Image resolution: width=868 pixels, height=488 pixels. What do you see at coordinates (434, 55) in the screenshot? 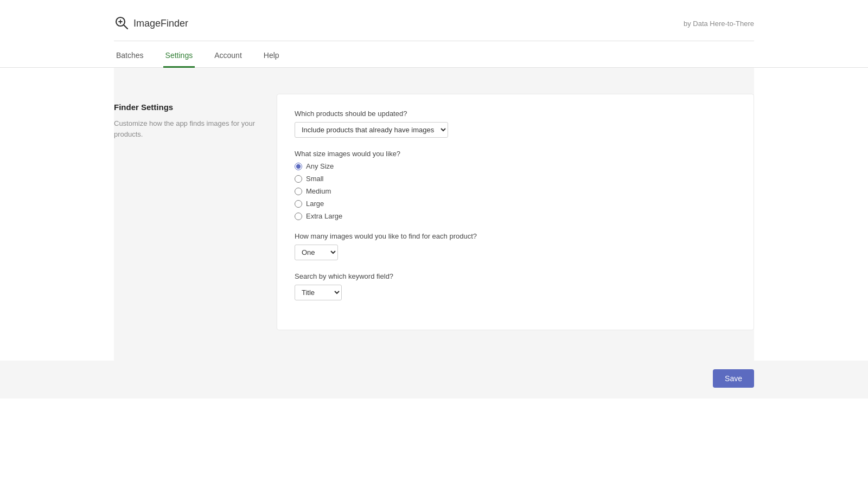
I see `nav-tabs: Batches Settings Account Help` at bounding box center [434, 55].